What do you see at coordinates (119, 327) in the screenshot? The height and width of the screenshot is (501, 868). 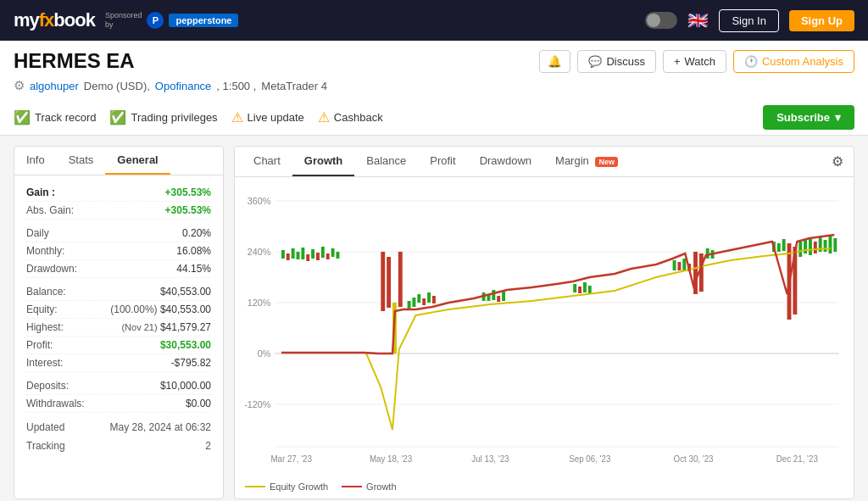 I see `stat-highest: Highest: (Nov 21) $41,579.27` at bounding box center [119, 327].